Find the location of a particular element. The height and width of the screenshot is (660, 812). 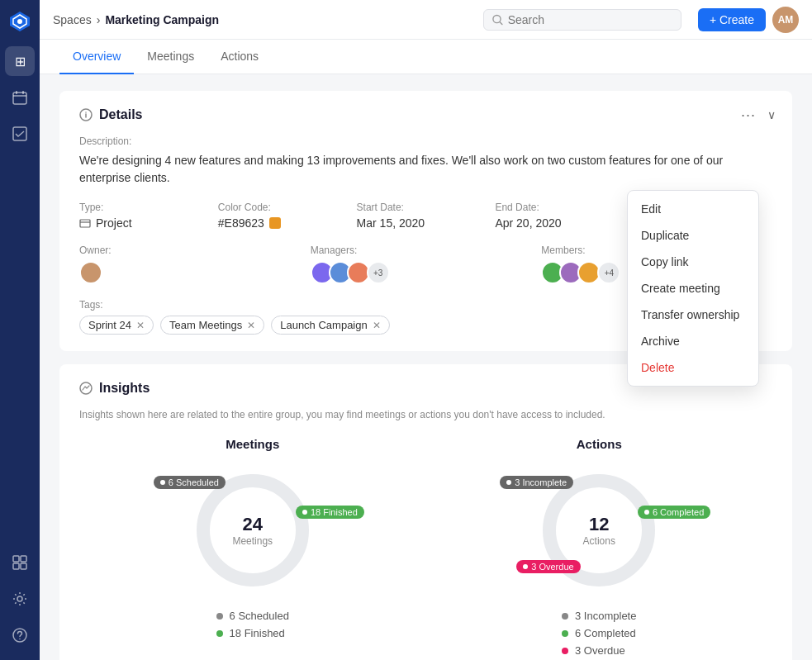

insights-icon is located at coordinates (86, 388).